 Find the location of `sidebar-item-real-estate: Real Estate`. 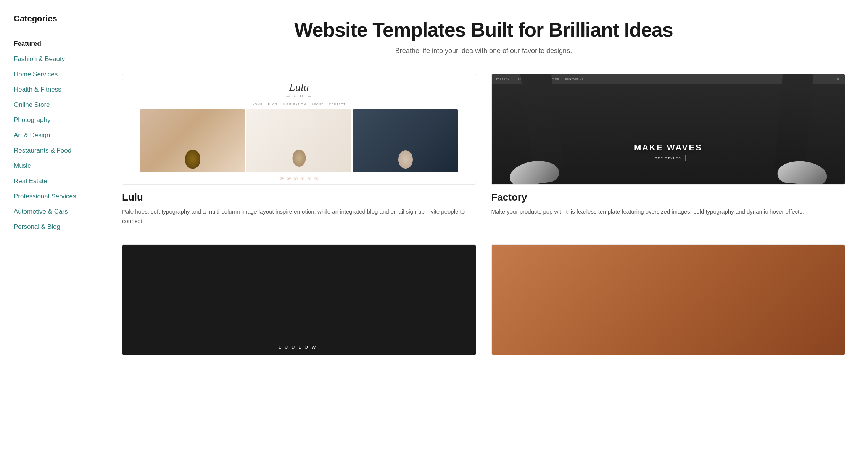

sidebar-item-real-estate: Real Estate is located at coordinates (31, 181).